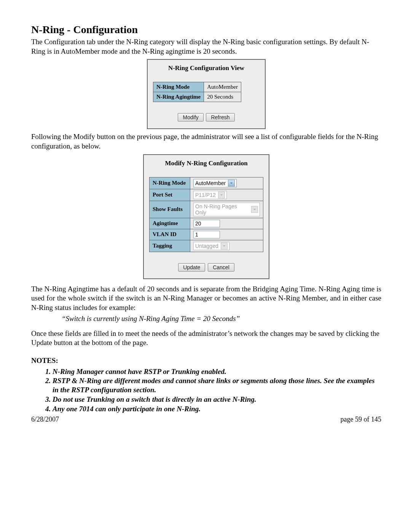 Image resolution: width=411 pixels, height=532 pixels. Describe the element at coordinates (223, 97) in the screenshot. I see `agingtime-value: 20 Seconds` at that location.